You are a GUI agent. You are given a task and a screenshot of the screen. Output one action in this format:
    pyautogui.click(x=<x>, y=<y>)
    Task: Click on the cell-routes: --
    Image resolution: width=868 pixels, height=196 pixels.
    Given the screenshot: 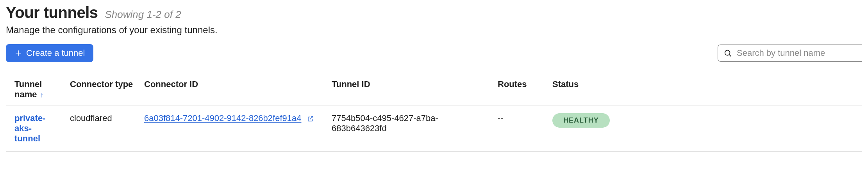 What is the action you would take?
    pyautogui.click(x=523, y=129)
    